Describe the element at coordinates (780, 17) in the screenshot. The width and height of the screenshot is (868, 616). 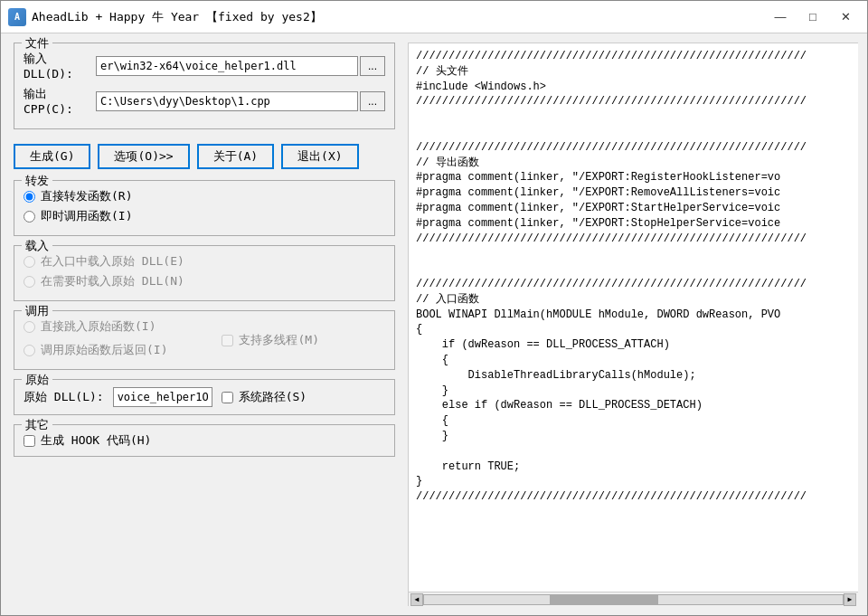
I see `minimize-button: —` at that location.